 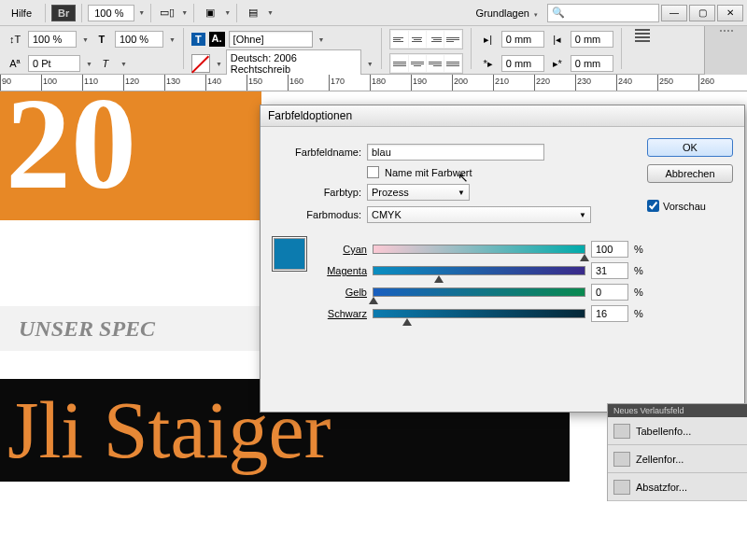 I want to click on cancel-button: Abbrechen, so click(x=690, y=174).